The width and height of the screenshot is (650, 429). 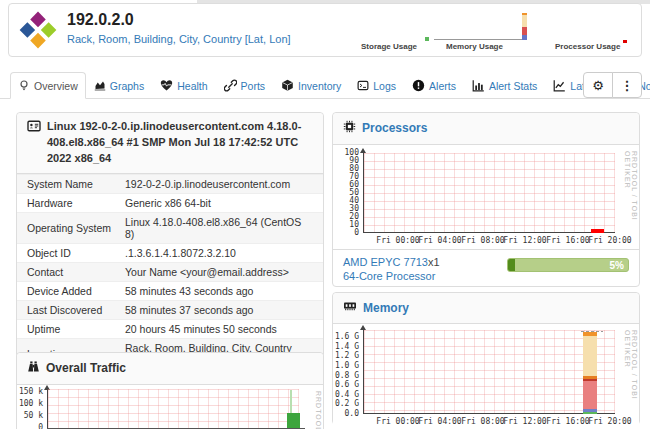 What do you see at coordinates (320, 86) in the screenshot?
I see `tab-label: Inventory` at bounding box center [320, 86].